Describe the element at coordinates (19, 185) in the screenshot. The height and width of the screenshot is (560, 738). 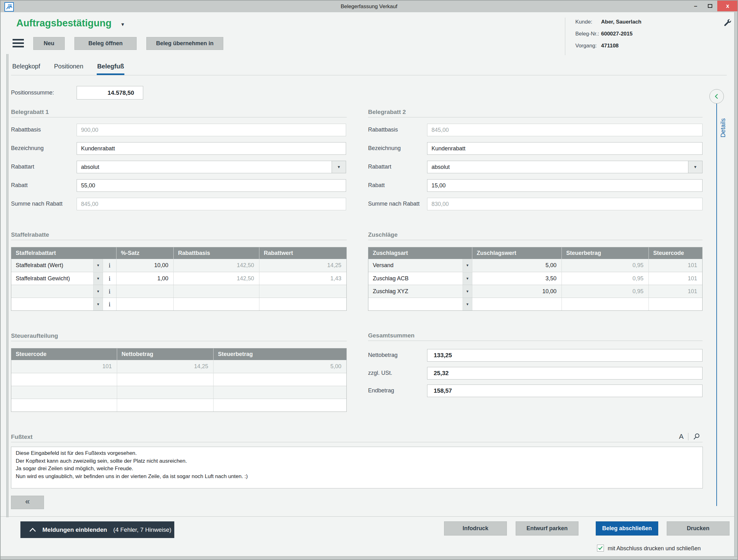
I see `rabatt1-label: Rabatt` at that location.